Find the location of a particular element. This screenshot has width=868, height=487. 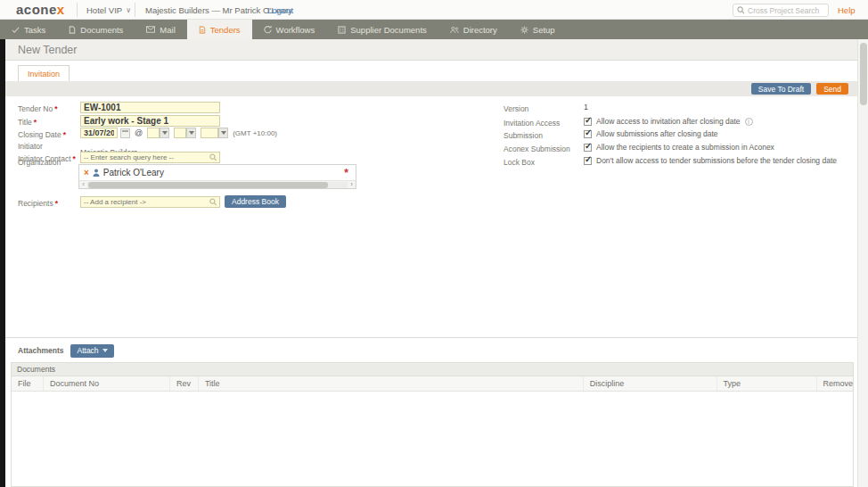

aconex-submission-checkbox is located at coordinates (588, 148).